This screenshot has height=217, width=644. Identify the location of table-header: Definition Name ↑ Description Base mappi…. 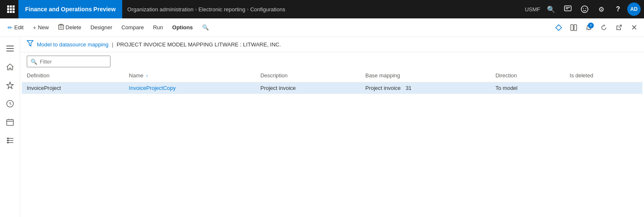
(332, 76).